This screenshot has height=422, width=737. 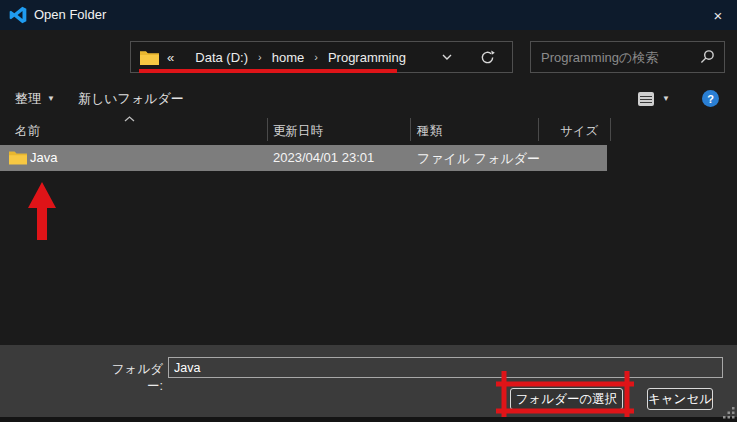 What do you see at coordinates (447, 57) in the screenshot?
I see `address-dropdown-icon` at bounding box center [447, 57].